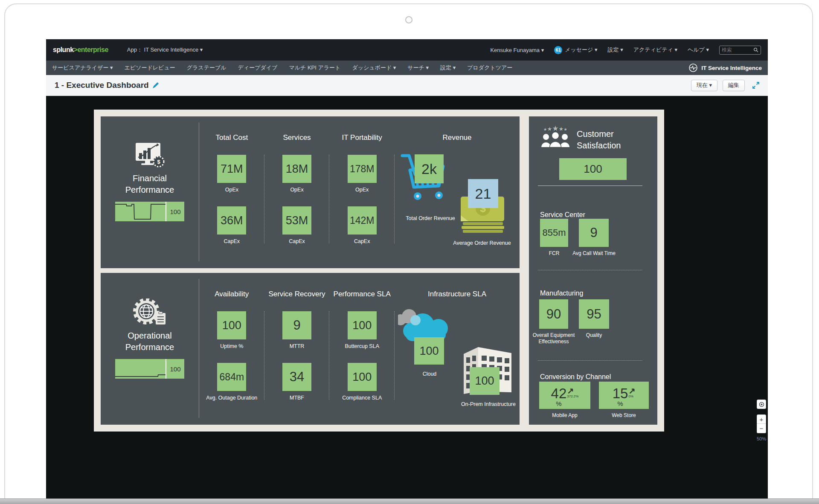 The height and width of the screenshot is (504, 819). What do you see at coordinates (232, 138) in the screenshot?
I see `column-header: Total Cost` at bounding box center [232, 138].